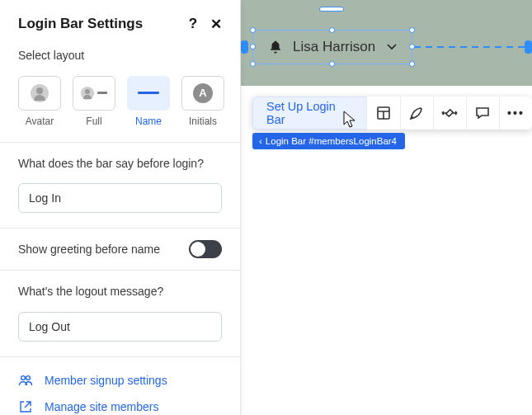  I want to click on layout-caption: Full, so click(94, 121).